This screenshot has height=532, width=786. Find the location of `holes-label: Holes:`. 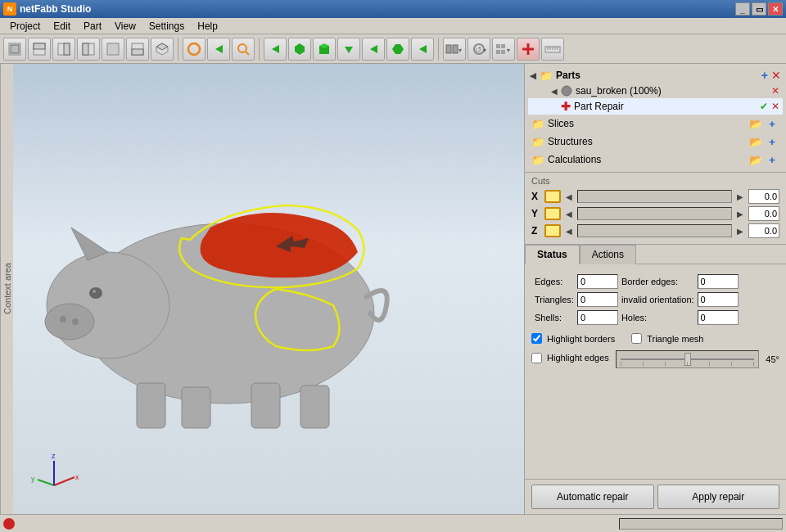

holes-label: Holes: is located at coordinates (658, 318).